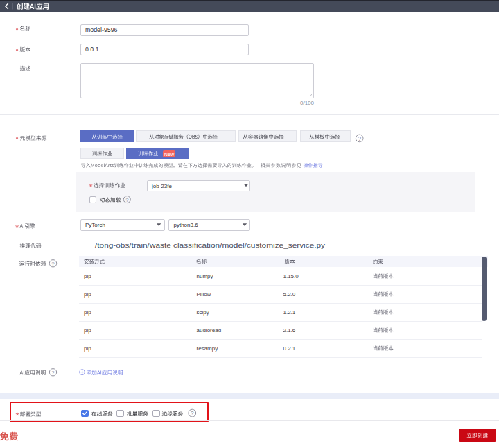 The image size is (499, 448). What do you see at coordinates (290, 294) in the screenshot?
I see `svg-text: 5.2.0` at bounding box center [290, 294].